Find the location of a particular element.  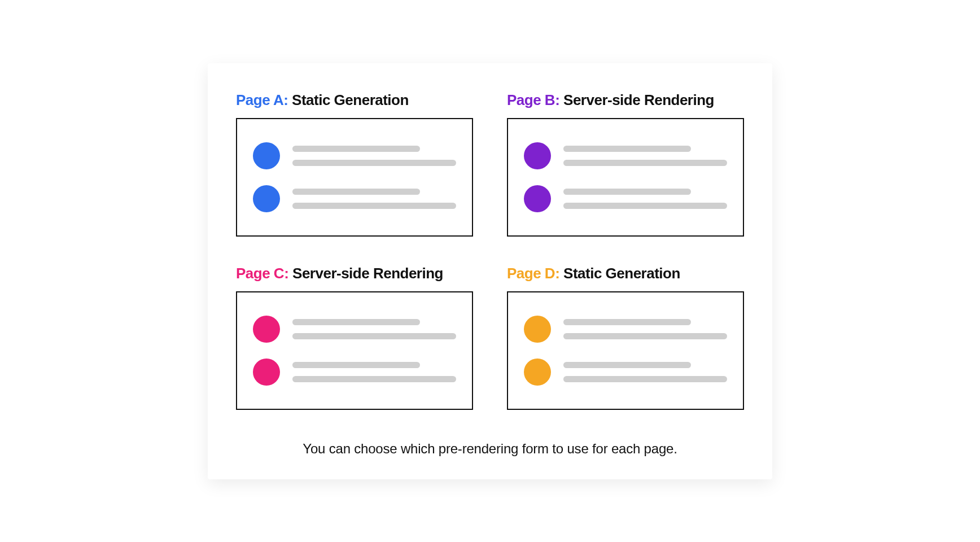

tile-title: Page A: Static Generation is located at coordinates (355, 100).